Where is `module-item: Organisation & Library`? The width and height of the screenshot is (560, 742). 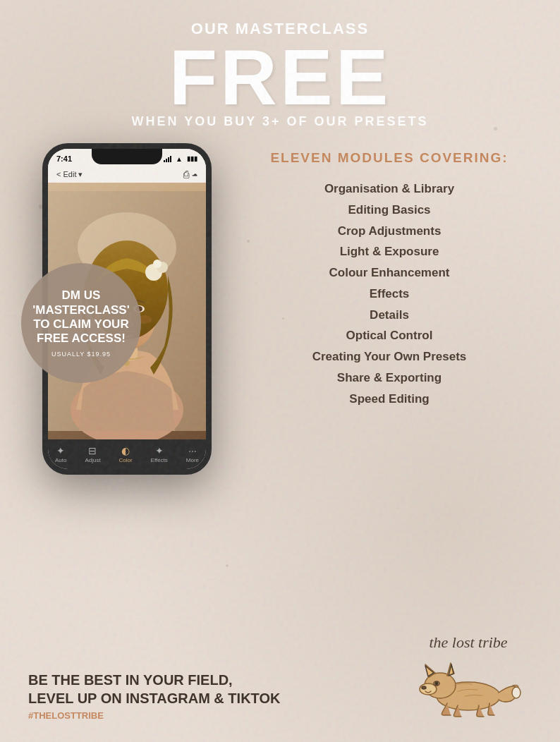 module-item: Organisation & Library is located at coordinates (389, 189).